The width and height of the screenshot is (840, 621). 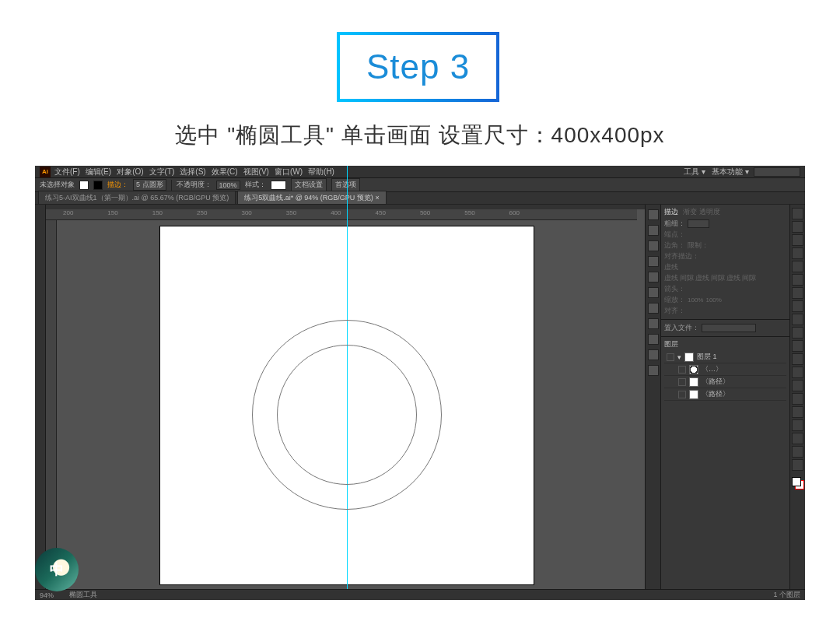 What do you see at coordinates (798, 425) in the screenshot?
I see `gradient-tool` at bounding box center [798, 425].